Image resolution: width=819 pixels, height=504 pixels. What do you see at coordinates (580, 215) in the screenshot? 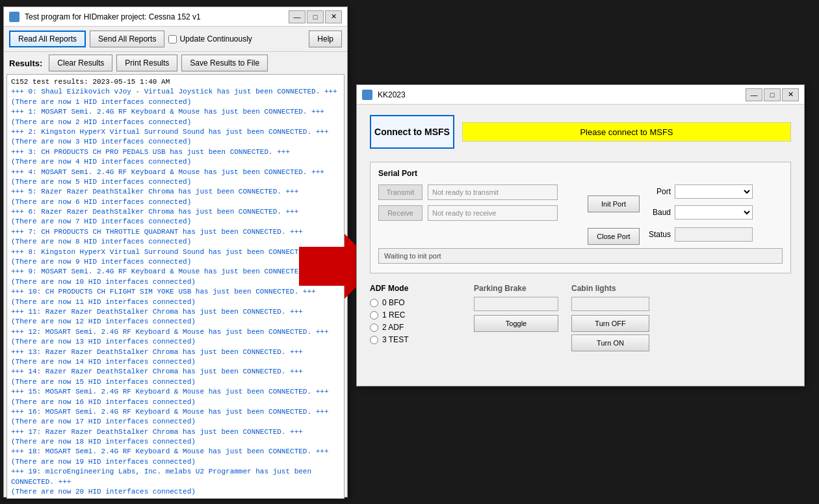
I see `serial-inner: Transmit Receive Init Port` at bounding box center [580, 215].